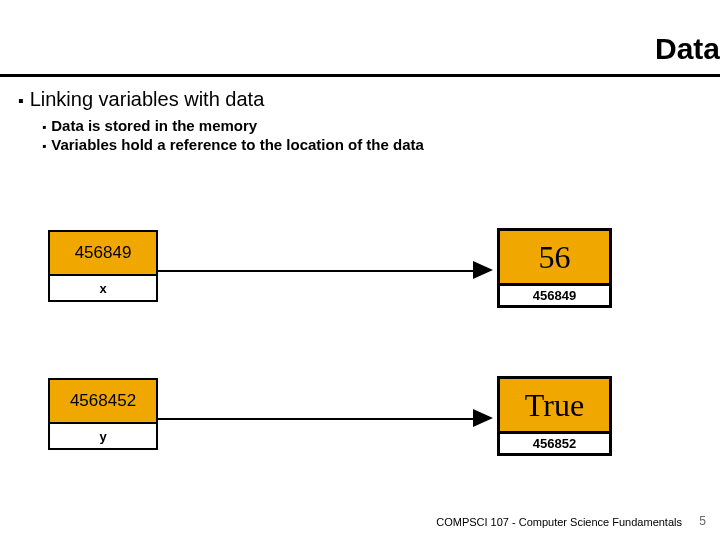  What do you see at coordinates (688, 49) in the screenshot?
I see `slide-title: Data` at bounding box center [688, 49].